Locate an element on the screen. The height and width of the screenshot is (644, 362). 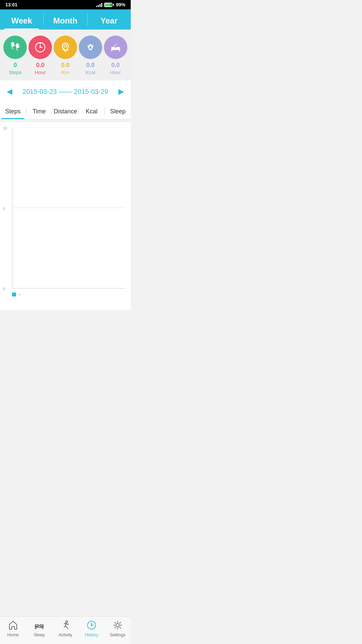
distance-circle is located at coordinates (65, 47).